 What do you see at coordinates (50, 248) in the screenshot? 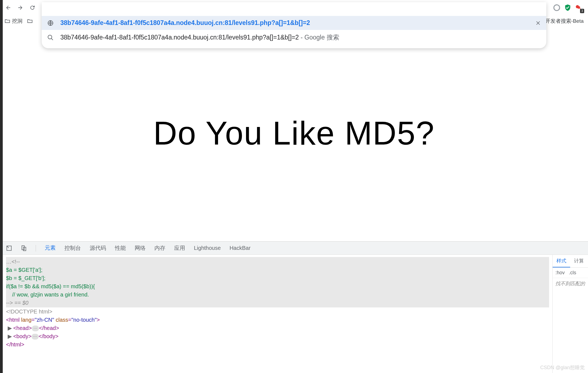
I see `tab-elements: 元素` at bounding box center [50, 248].